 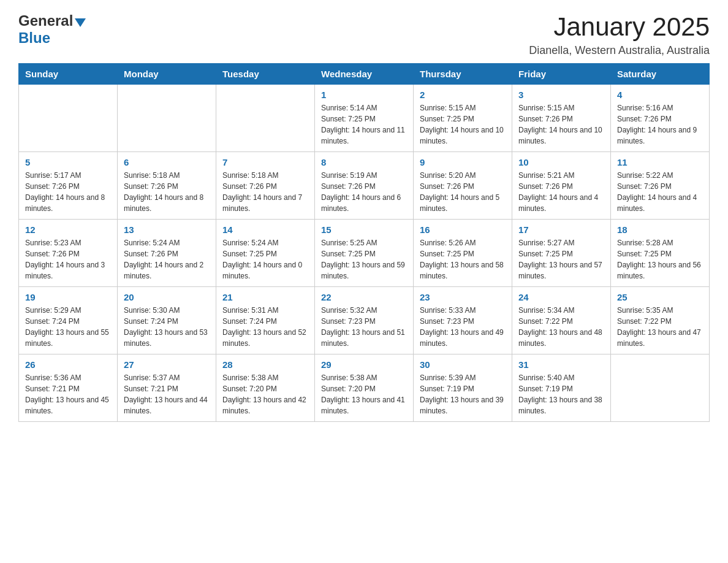 I want to click on calendar-cell: 25Sunrise: 5:35 AMSunset: 7:22 PMDayligh…, so click(x=661, y=321).